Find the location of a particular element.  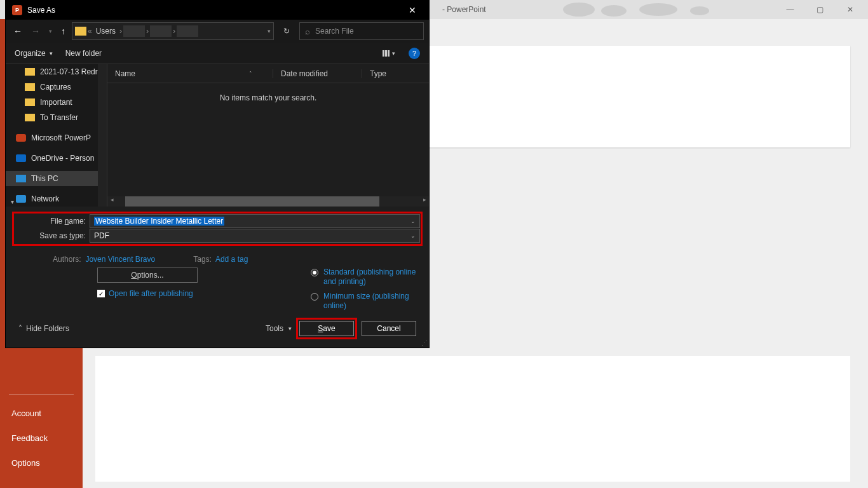

network-icon is located at coordinates (21, 199).